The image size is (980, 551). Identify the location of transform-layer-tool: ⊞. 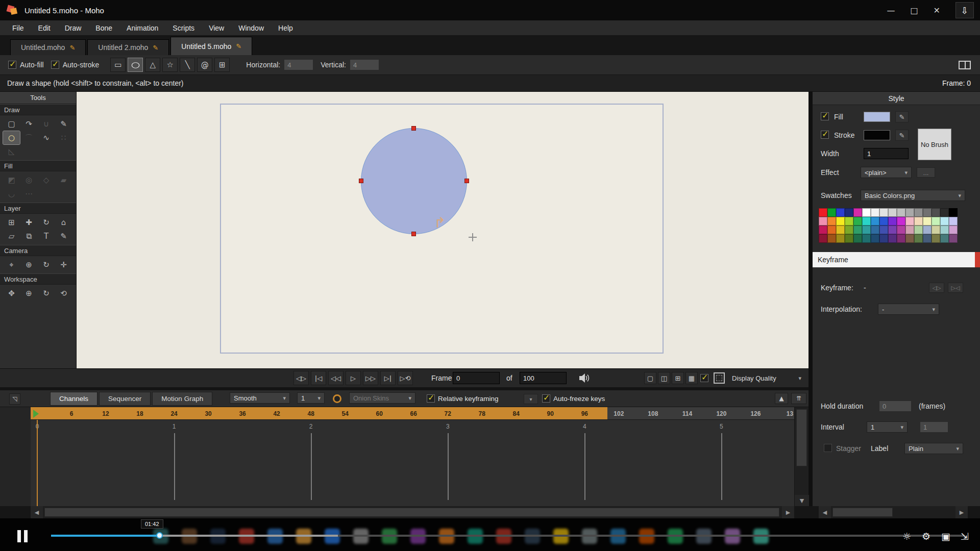
(11, 222).